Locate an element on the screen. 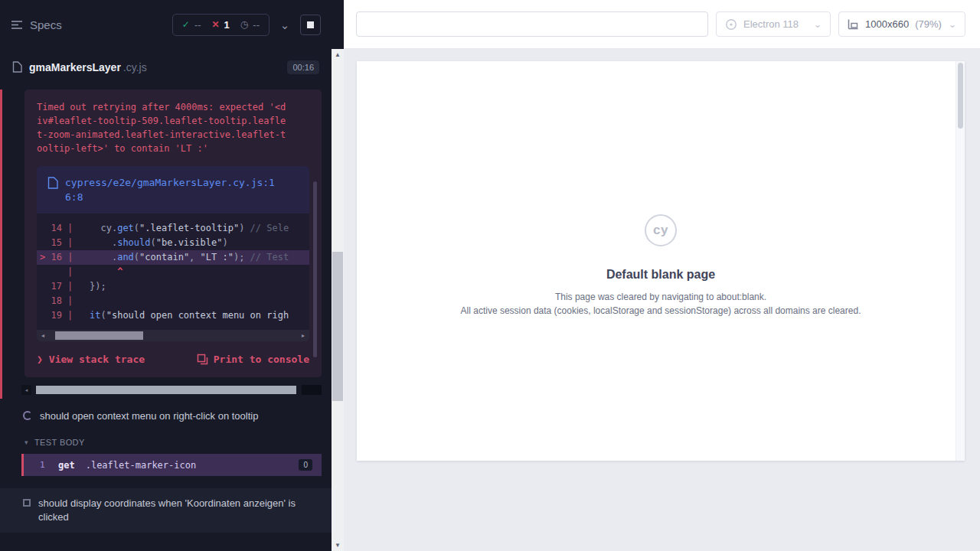 Image resolution: width=980 pixels, height=551 pixels. test-running-spinner-icon is located at coordinates (28, 416).